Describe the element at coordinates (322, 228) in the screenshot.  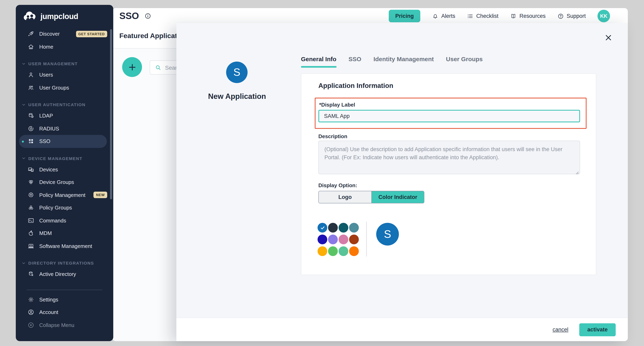
I see `check-icon` at that location.